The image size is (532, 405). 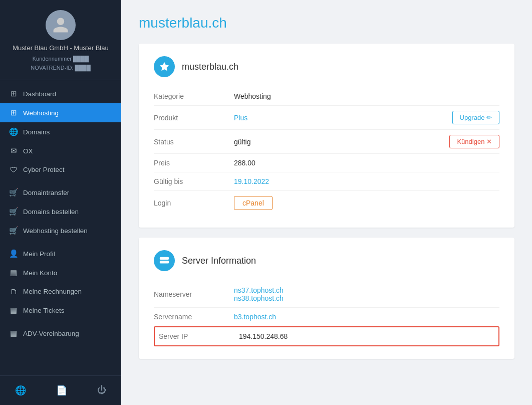 I want to click on avatar, so click(x=61, y=25).